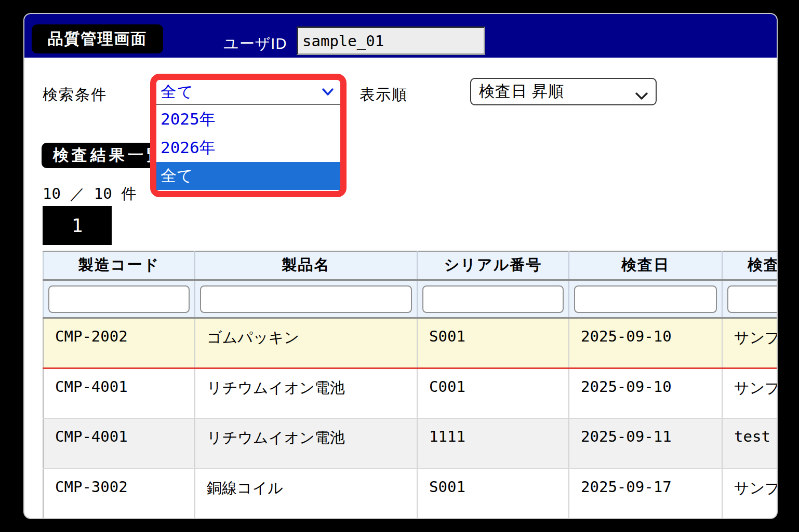 This screenshot has height=532, width=799. What do you see at coordinates (248, 119) in the screenshot?
I see `dropdown-option-2025: 2025年` at bounding box center [248, 119].